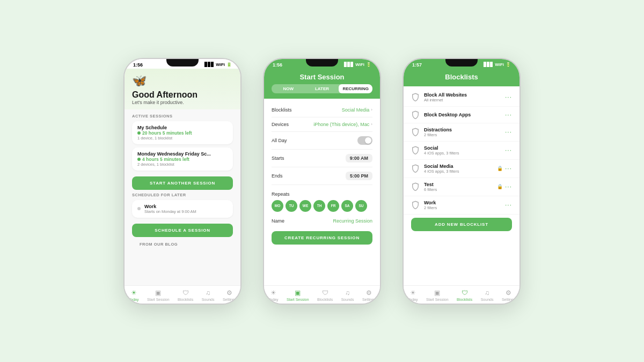 This screenshot has width=644, height=362. Describe the element at coordinates (509, 115) in the screenshot. I see `dots-icon-1: ···` at that location.